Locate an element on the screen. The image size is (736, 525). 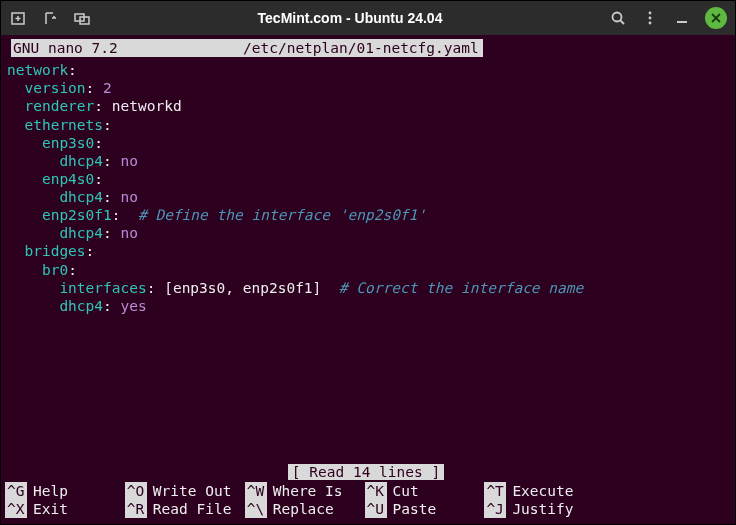
file-line: enp2s0f1: # Define the interface 'enp2s0… is located at coordinates (367, 215).